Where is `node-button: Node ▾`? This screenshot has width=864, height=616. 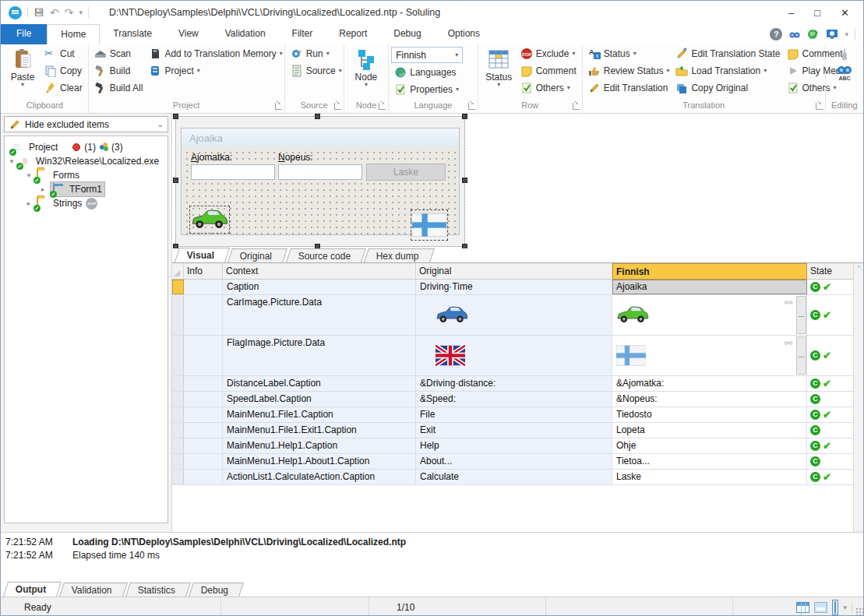 node-button: Node ▾ is located at coordinates (366, 67).